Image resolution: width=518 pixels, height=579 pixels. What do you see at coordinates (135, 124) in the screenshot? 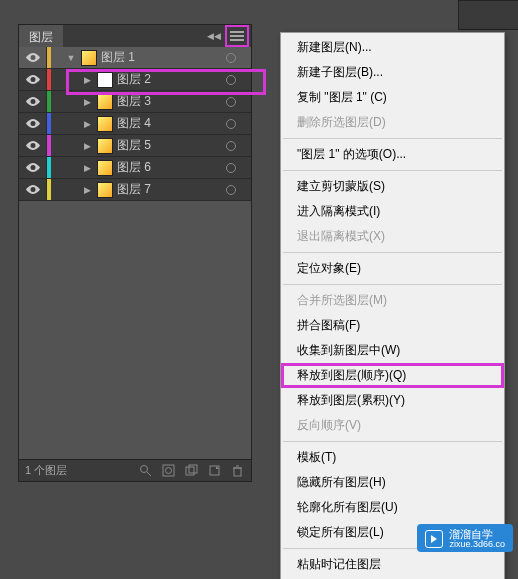
I see `layer-row: ▶图层 4` at bounding box center [135, 124].